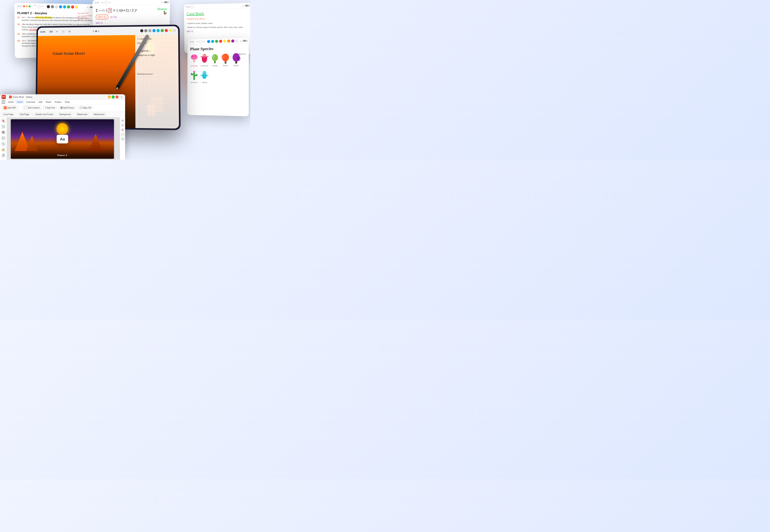  I want to click on wps-titlebar: WPS P Comic Book - Setting +, so click(63, 97).